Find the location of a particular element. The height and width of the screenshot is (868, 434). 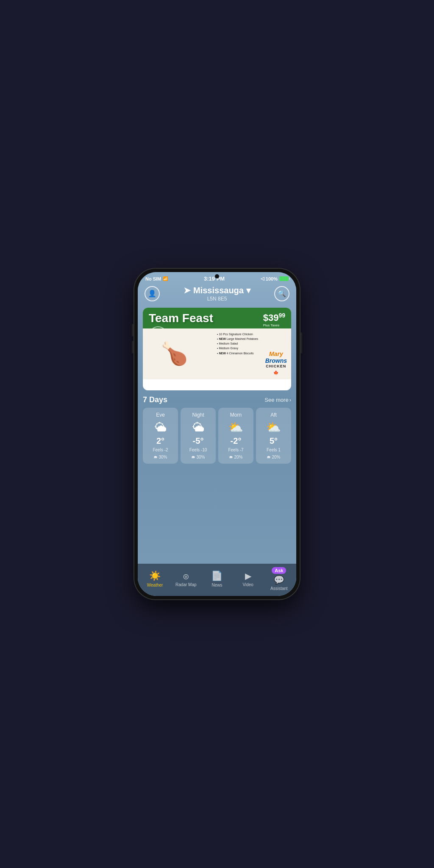

weather-card-morn: Morn ⛅ -2° Feels -7 🌧 20% is located at coordinates (236, 436).